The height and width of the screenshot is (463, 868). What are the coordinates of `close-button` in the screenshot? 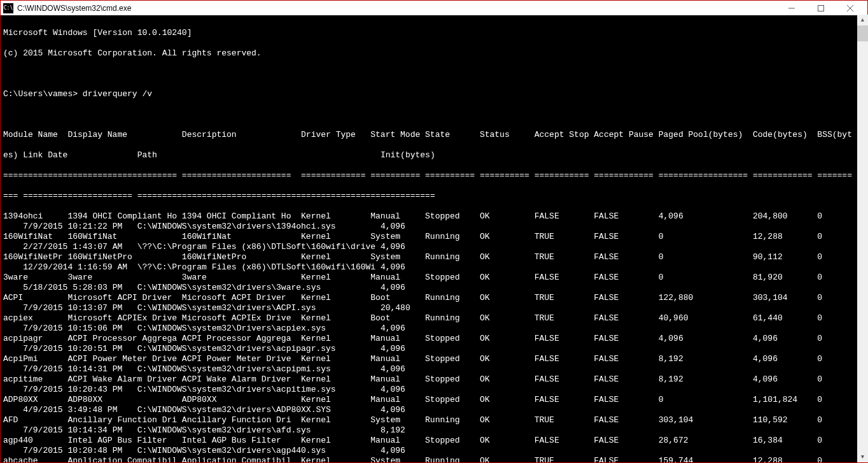 It's located at (850, 8).